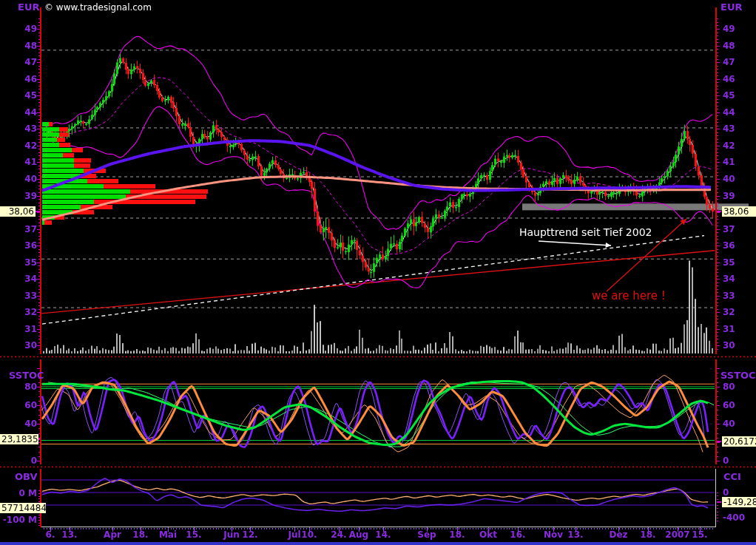 This screenshot has height=545, width=756. Describe the element at coordinates (426, 535) in the screenshot. I see `date-tick-label: Sep` at that location.